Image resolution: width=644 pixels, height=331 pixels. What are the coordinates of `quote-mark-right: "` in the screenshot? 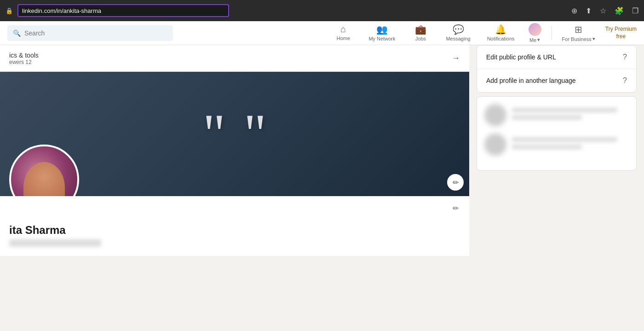 It's located at (255, 134).